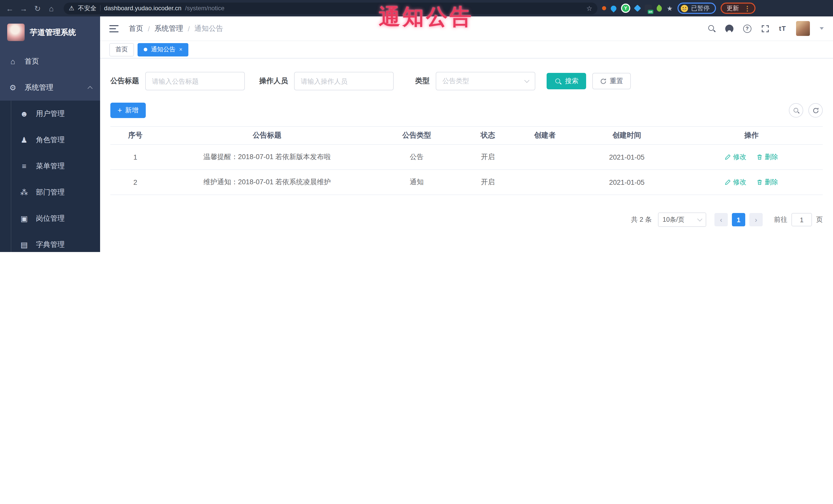 This screenshot has height=504, width=833. I want to click on pagination: 共 2 条 10条/页 ‹ 1 › 前往 页, so click(467, 220).